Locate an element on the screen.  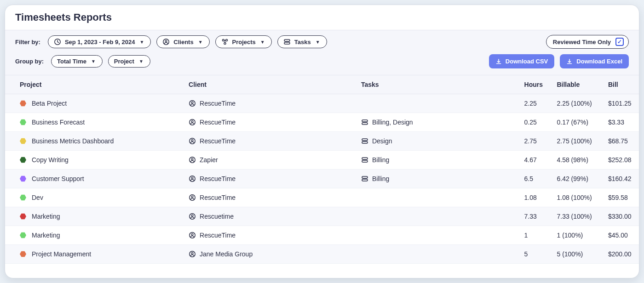
client-name: Jane Media Group is located at coordinates (226, 254).